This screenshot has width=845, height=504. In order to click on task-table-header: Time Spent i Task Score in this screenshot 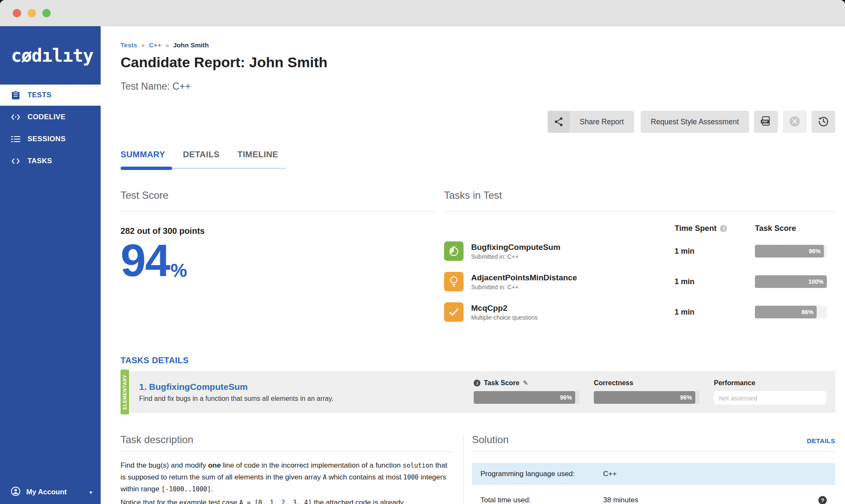, I will do `click(639, 228)`.